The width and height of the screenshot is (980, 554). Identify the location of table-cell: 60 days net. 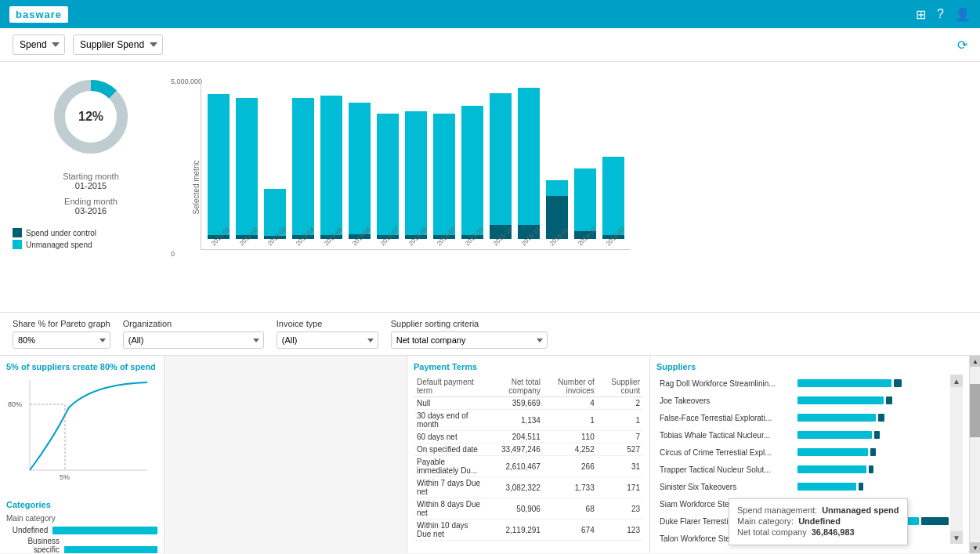
(450, 437).